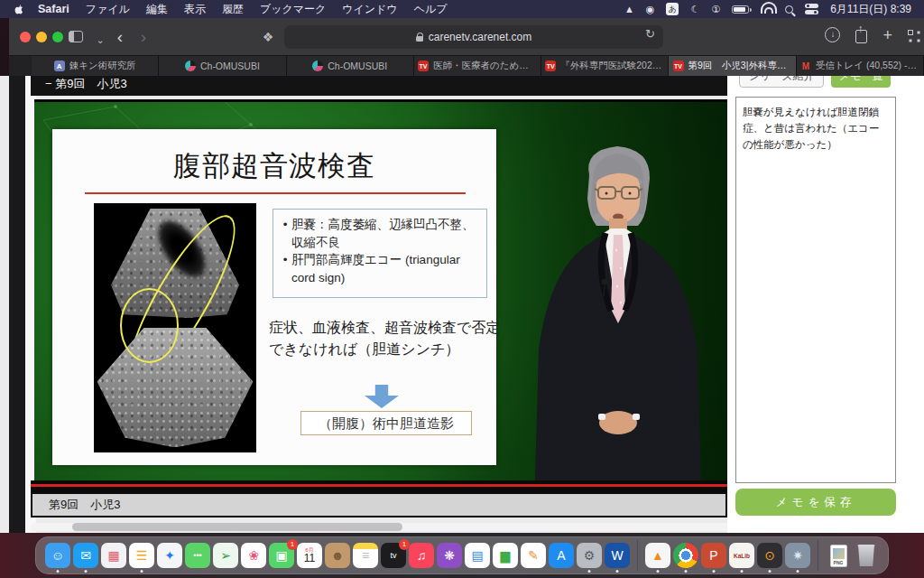 The image size is (924, 578). I want to click on lock-icon, so click(420, 39).